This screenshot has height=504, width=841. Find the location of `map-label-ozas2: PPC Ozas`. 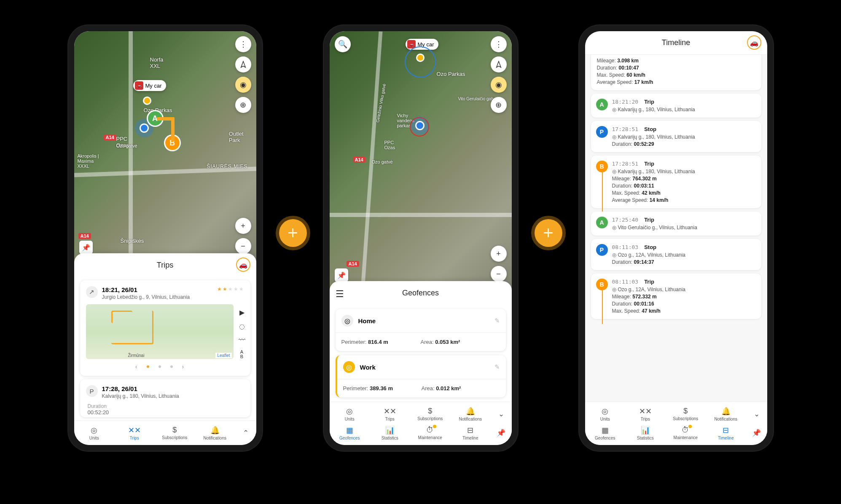

map-label-ozas2: PPC Ozas is located at coordinates (390, 145).